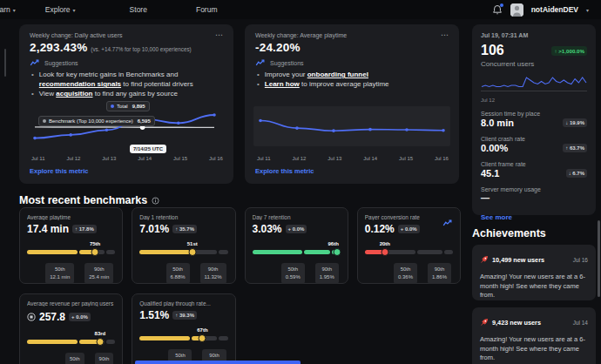 The image size is (601, 364). I want to click on percentile-slider: 51st, so click(183, 253).